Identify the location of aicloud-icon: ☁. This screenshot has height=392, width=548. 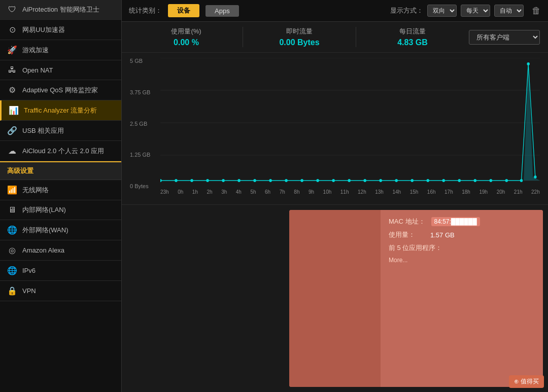
(12, 151).